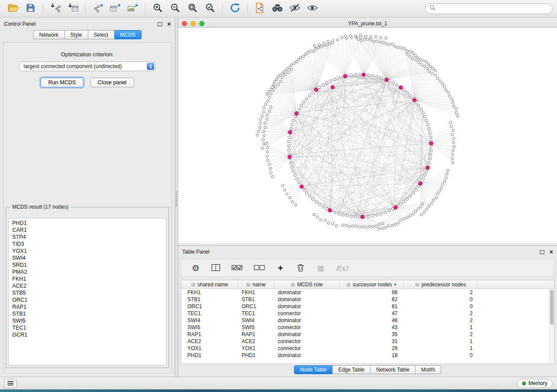 The height and width of the screenshot is (392, 557). What do you see at coordinates (493, 9) in the screenshot?
I see `search-input` at bounding box center [493, 9].